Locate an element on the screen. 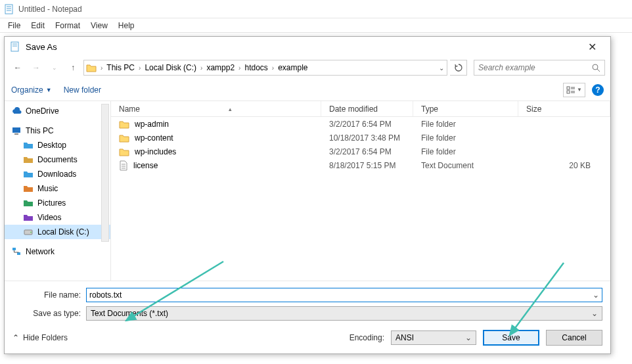 The width and height of the screenshot is (632, 364). help-button: ? is located at coordinates (598, 90).